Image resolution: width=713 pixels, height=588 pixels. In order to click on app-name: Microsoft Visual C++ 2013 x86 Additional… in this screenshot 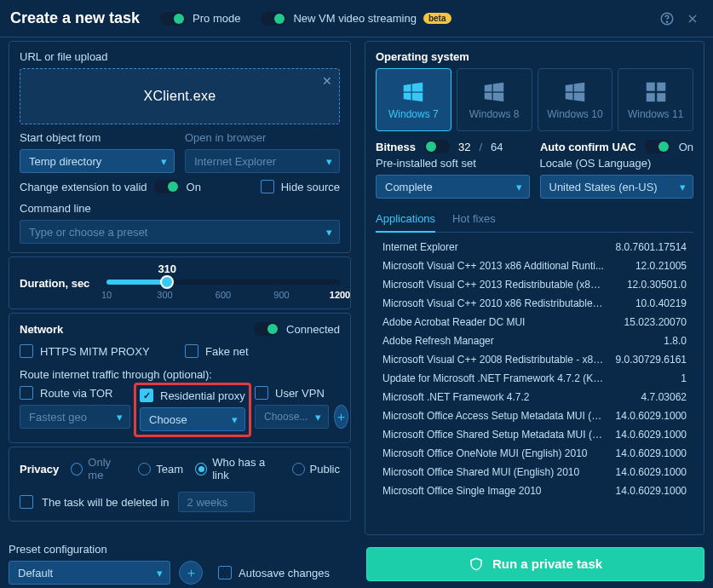, I will do `click(493, 266)`.